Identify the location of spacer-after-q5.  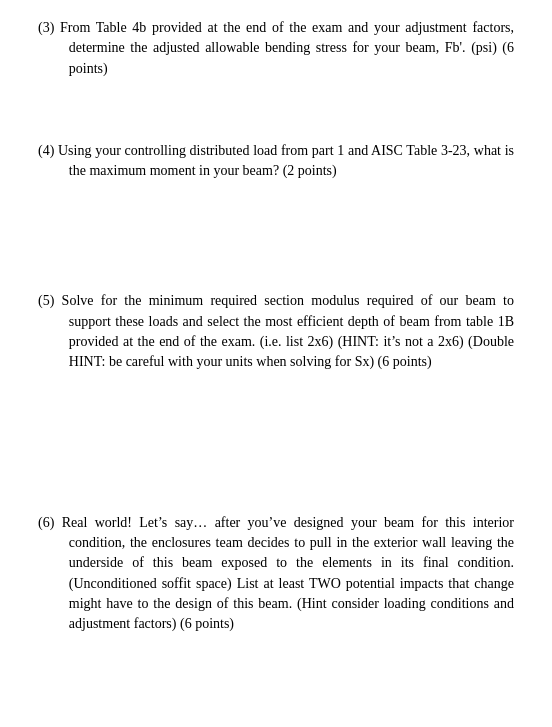
(276, 428).